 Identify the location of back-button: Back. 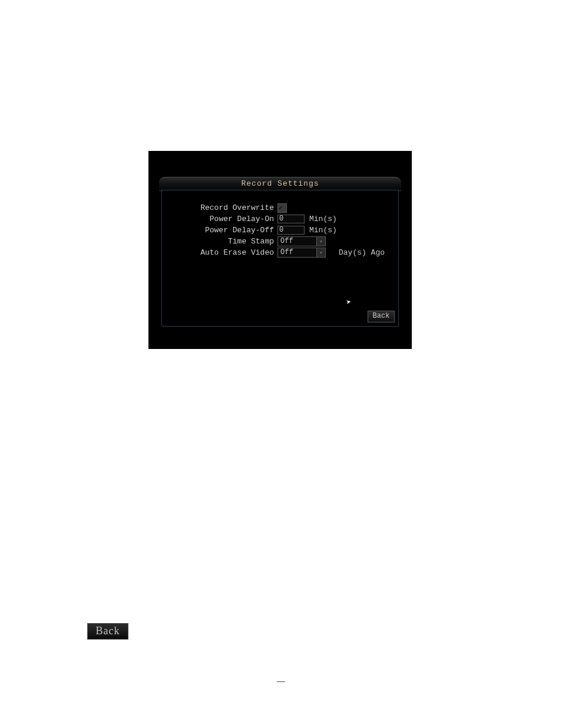
(381, 317).